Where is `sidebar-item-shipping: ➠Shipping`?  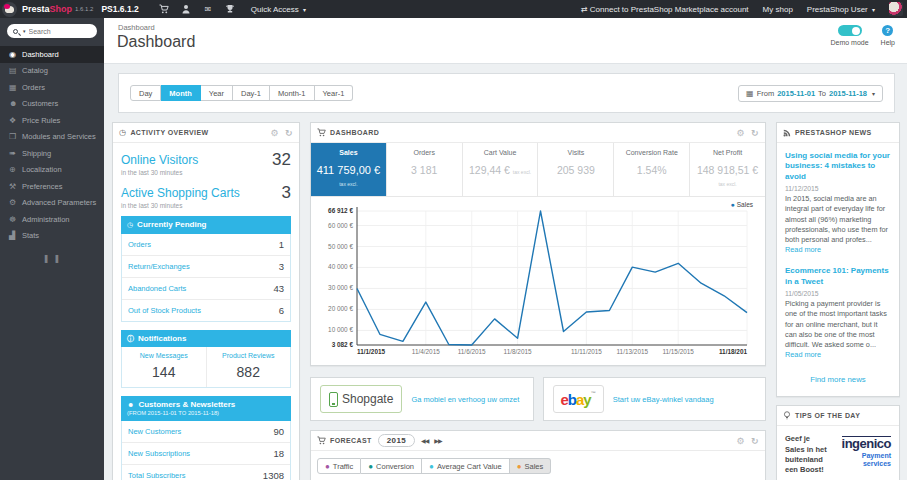
sidebar-item-shipping: ➠Shipping is located at coordinates (52, 154).